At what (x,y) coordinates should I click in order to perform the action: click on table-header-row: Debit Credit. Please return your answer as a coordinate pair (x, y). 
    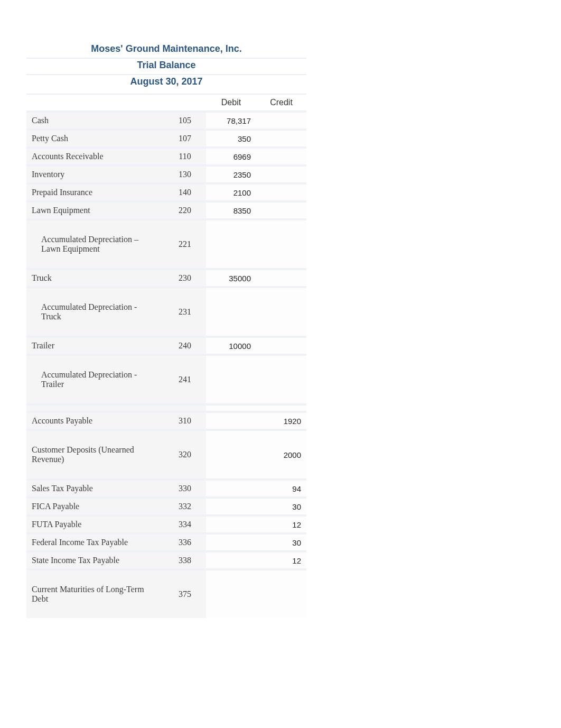
    Looking at the image, I should click on (166, 103).